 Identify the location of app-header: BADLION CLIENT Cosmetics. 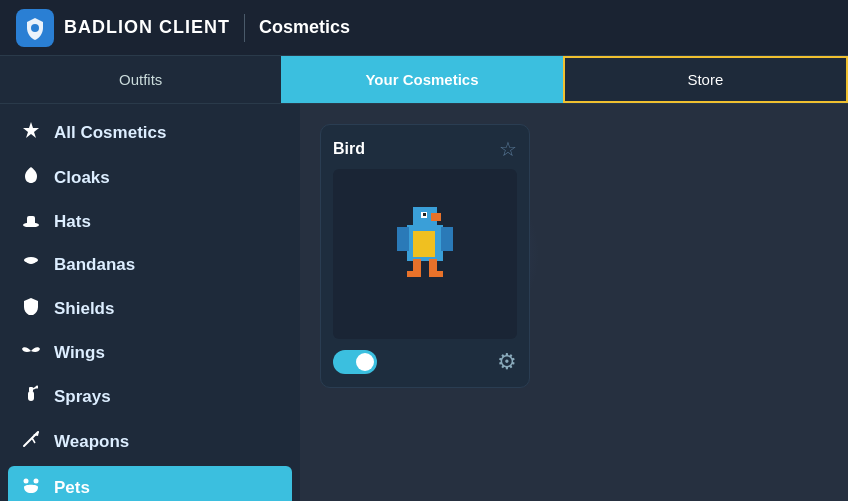
(424, 28).